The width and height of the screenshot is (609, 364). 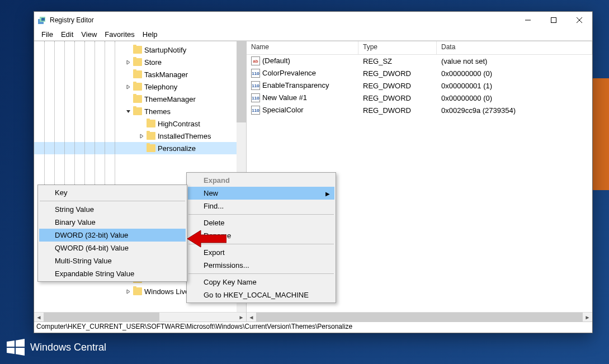 I want to click on close-button, so click(x=579, y=20).